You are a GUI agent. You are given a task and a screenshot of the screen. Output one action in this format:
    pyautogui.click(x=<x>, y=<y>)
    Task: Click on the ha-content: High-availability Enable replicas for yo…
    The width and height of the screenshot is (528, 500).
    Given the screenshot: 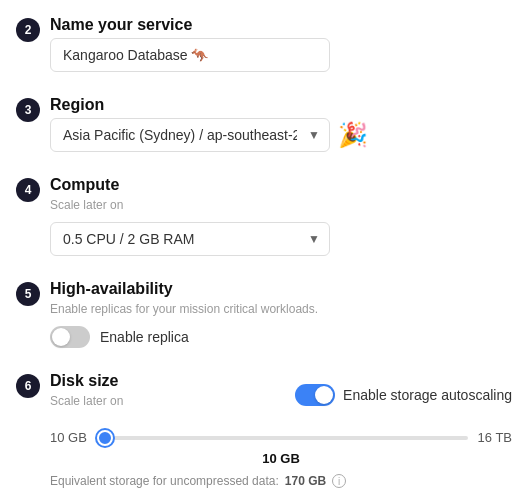 What is the action you would take?
    pyautogui.click(x=281, y=314)
    